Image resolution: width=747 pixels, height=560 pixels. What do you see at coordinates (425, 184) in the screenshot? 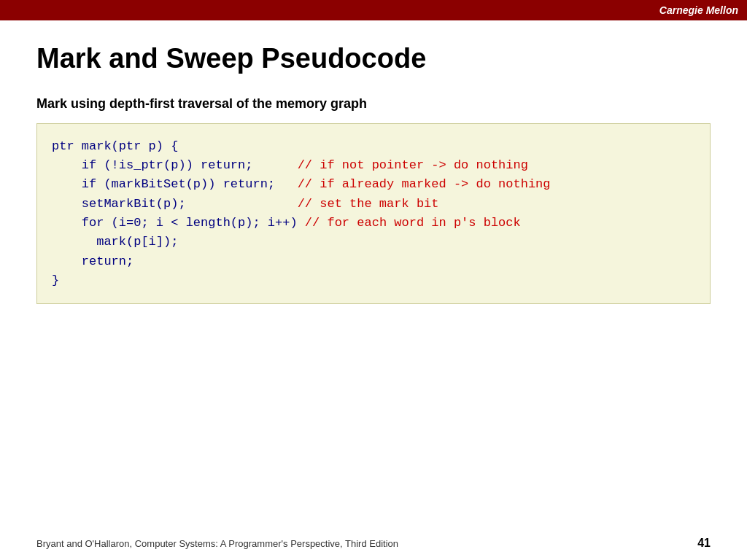
I see `code-comment: // if already marked -> do nothing` at bounding box center [425, 184].